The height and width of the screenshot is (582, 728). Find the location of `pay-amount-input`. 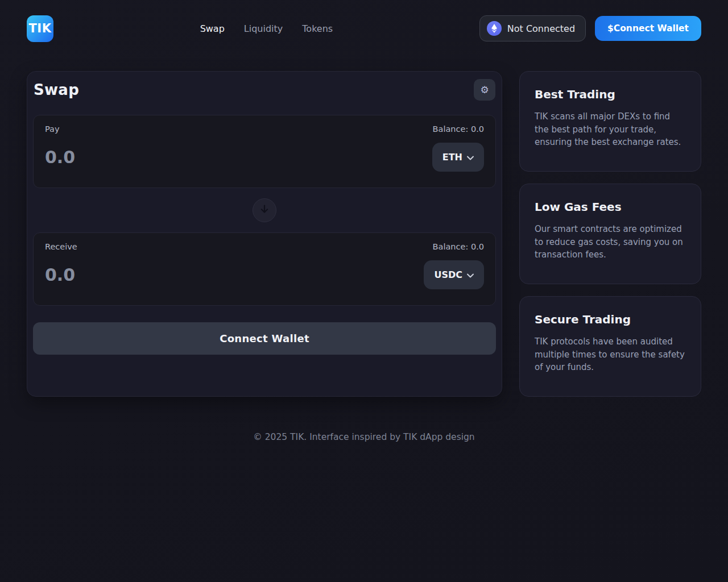

pay-amount-input is located at coordinates (159, 157).